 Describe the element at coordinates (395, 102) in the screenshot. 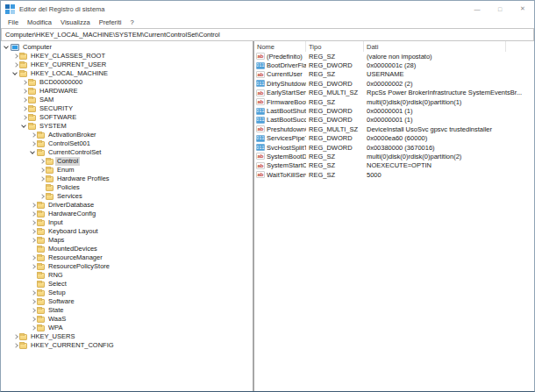

I see `registry-value-row: ab FirmwareBootD... REG_SZ multi(0)disk(…` at that location.